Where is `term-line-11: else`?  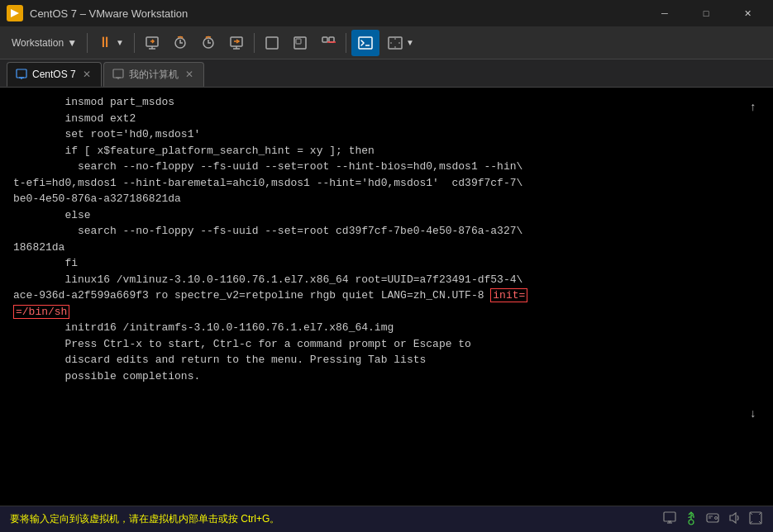 term-line-11: else is located at coordinates (387, 216).